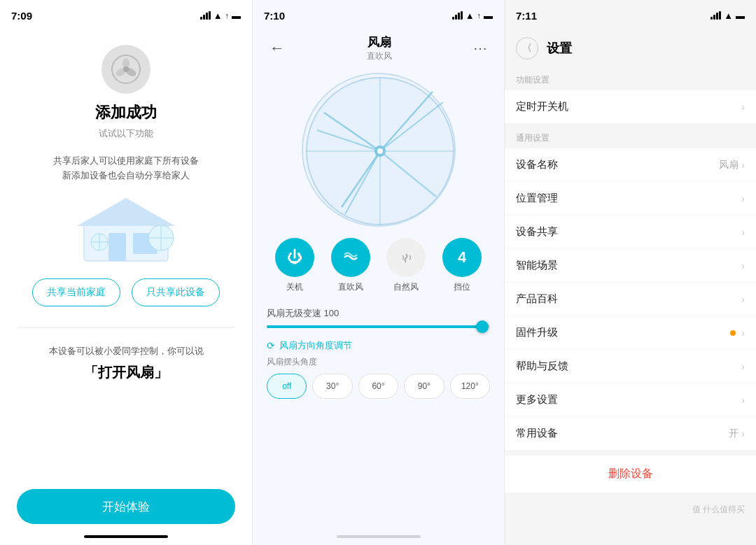 This screenshot has width=756, height=545. What do you see at coordinates (379, 150) in the screenshot?
I see `fan-visual` at bounding box center [379, 150].